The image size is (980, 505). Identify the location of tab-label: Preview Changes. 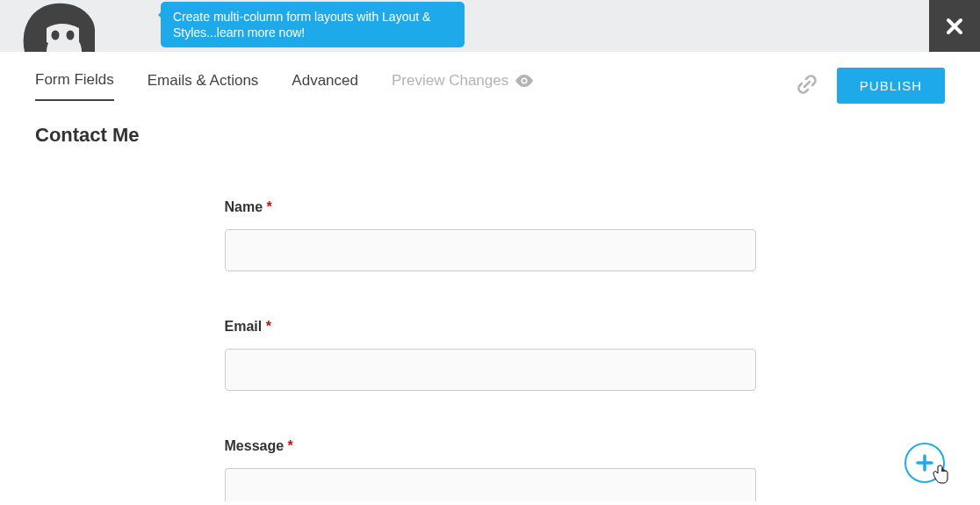
(450, 81).